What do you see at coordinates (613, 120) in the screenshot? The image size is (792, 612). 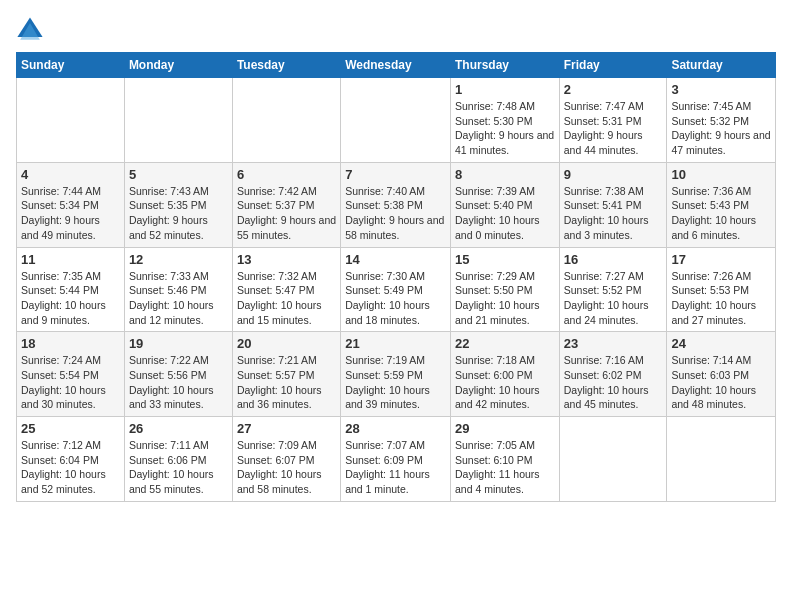 I see `day-cell: 2Sunrise: 7:47 AM Sunset: 5:31 PM Daylig…` at bounding box center [613, 120].